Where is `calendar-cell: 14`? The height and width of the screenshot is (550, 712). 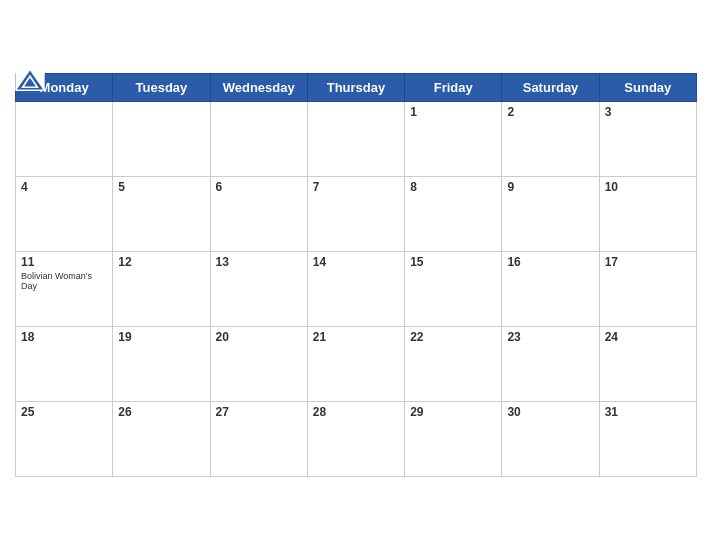 calendar-cell: 14 is located at coordinates (356, 288).